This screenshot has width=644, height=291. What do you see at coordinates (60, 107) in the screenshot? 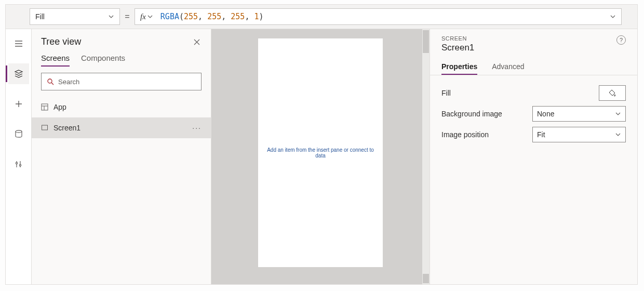
I see `tree-item-label: App` at bounding box center [60, 107].